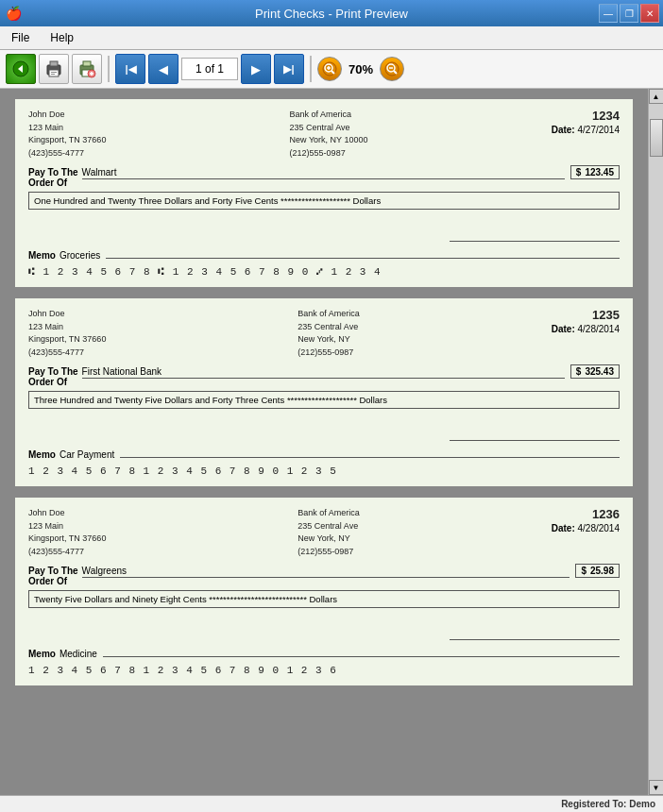 The image size is (663, 812). What do you see at coordinates (332, 13) in the screenshot?
I see `window-title: Print Checks - Print Preview` at bounding box center [332, 13].